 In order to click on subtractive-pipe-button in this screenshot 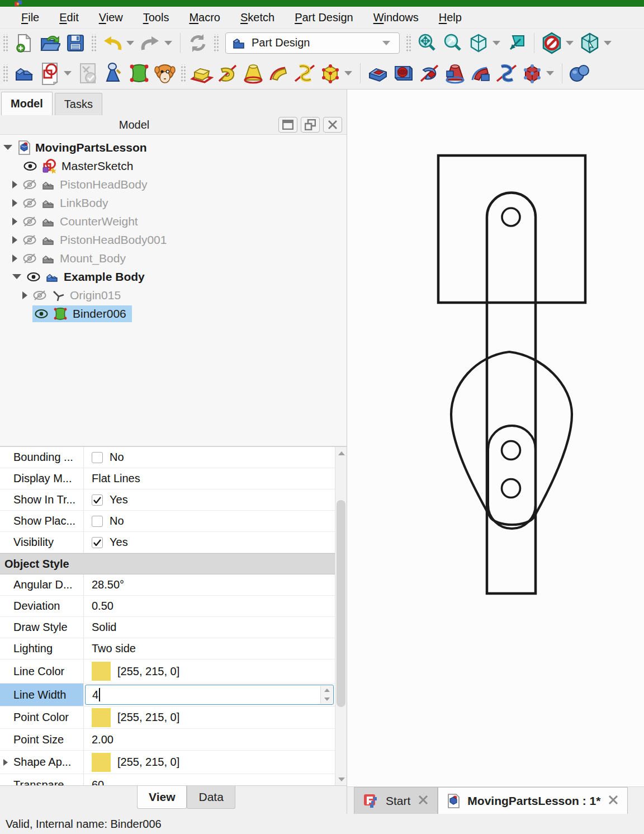, I will do `click(481, 73)`.